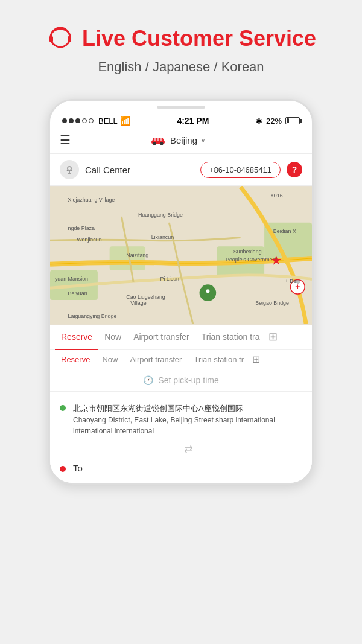  What do you see at coordinates (89, 240) in the screenshot?
I see `svg-text: Wenjiacun` at bounding box center [89, 240].